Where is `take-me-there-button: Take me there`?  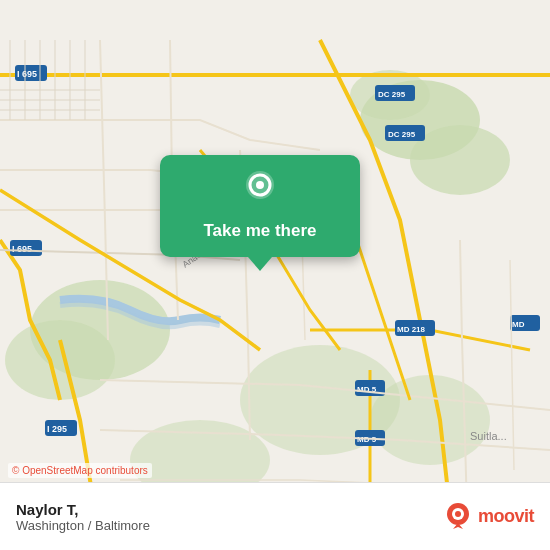
take-me-there-button: Take me there is located at coordinates (260, 231).